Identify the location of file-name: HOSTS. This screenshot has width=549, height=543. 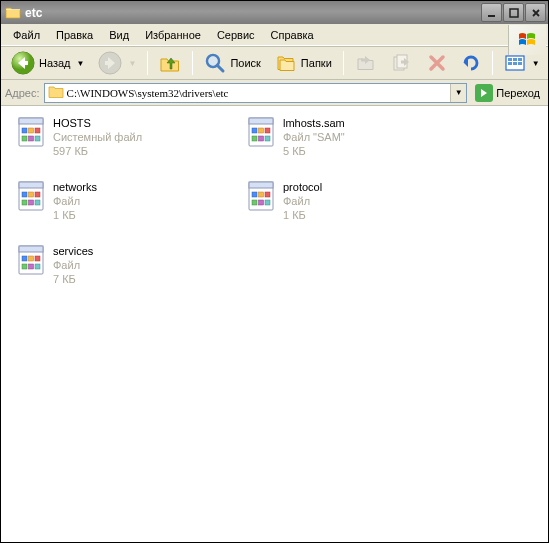
(98, 123).